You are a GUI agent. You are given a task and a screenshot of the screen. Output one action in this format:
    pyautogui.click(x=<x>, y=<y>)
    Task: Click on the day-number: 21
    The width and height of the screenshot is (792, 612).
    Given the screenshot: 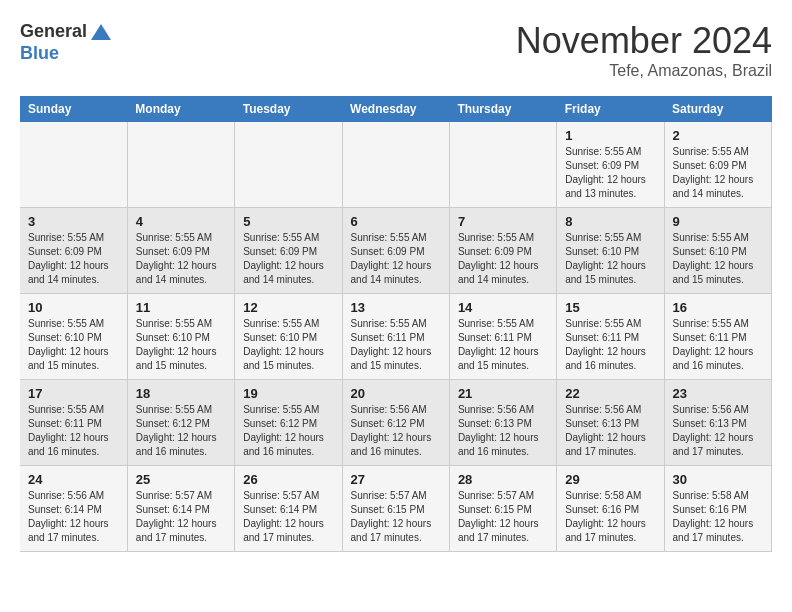 What is the action you would take?
    pyautogui.click(x=503, y=394)
    